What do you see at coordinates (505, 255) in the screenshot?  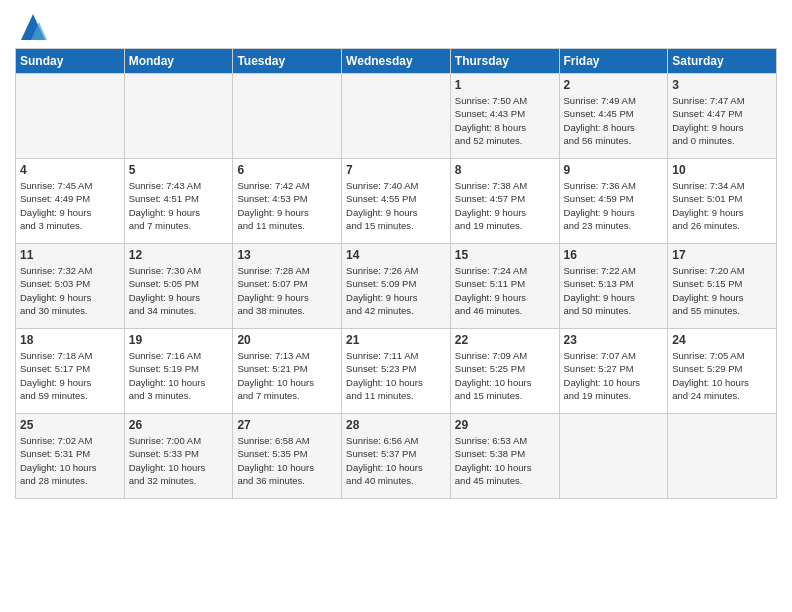 I see `day-number: 15` at bounding box center [505, 255].